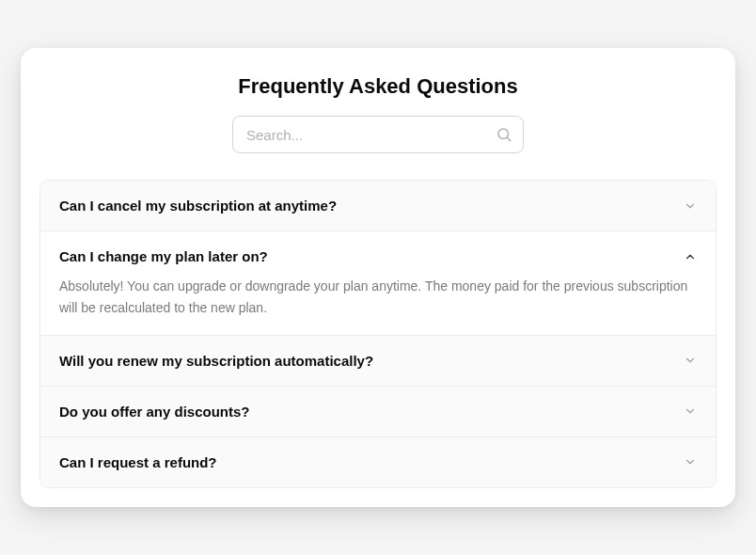 The height and width of the screenshot is (555, 756). Describe the element at coordinates (378, 361) in the screenshot. I see `faq-toggle: Will you renew my subscription automatic…` at that location.